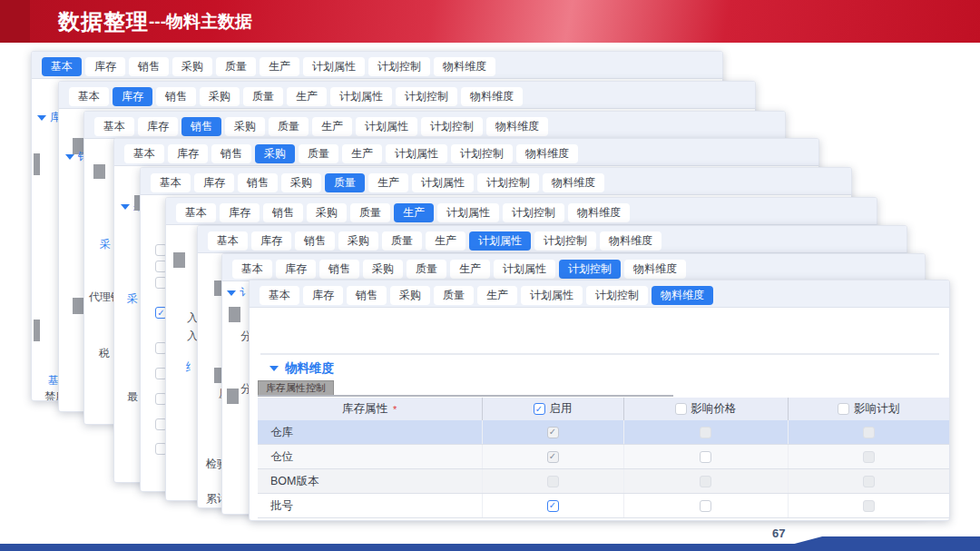 The image size is (980, 551). I want to click on column-header-label: 影响计划, so click(877, 408).